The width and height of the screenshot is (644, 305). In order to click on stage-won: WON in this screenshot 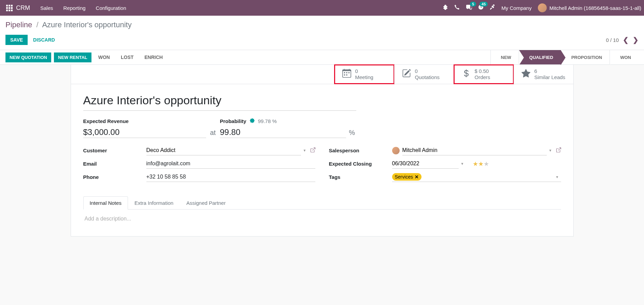, I will do `click(624, 57)`.